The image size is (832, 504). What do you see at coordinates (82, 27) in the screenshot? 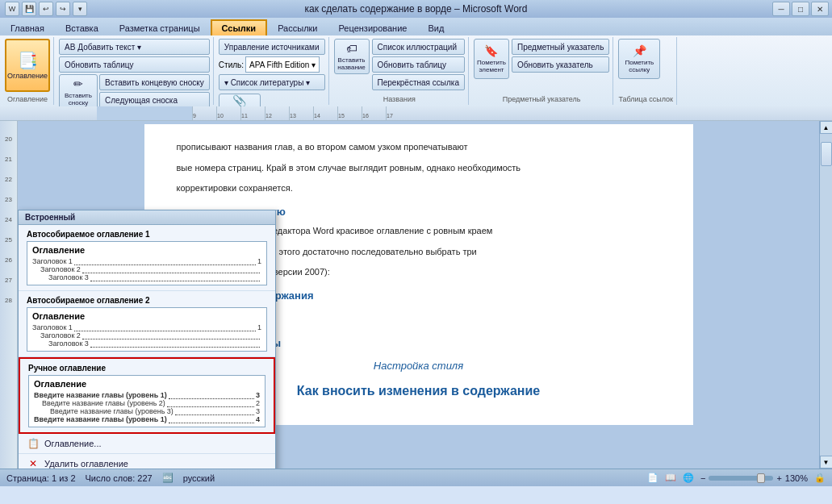
I see `tab-insert: Вставка` at bounding box center [82, 27].